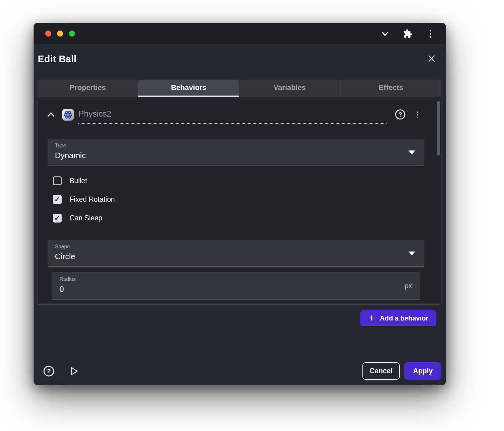  What do you see at coordinates (371, 318) in the screenshot?
I see `plus-icon: +` at bounding box center [371, 318].